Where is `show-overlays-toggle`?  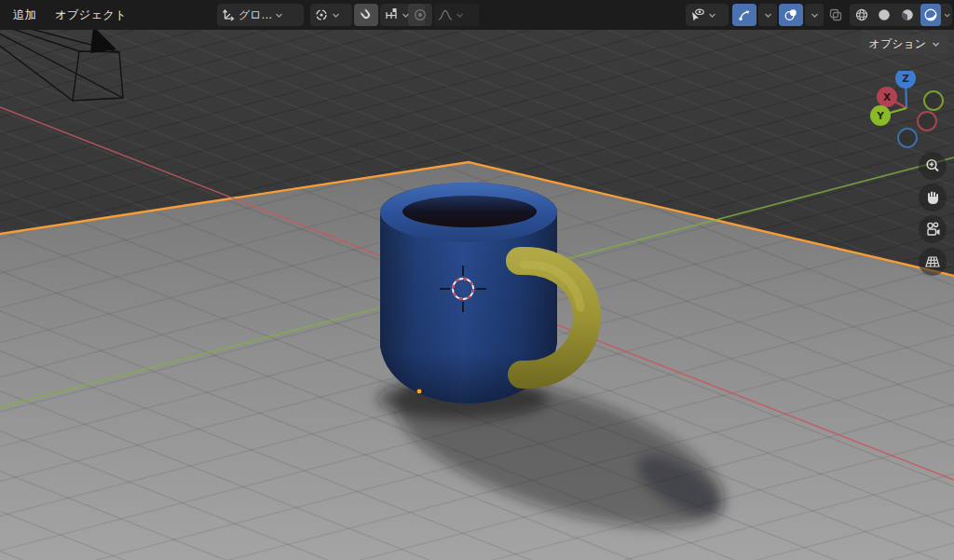 show-overlays-toggle is located at coordinates (791, 15).